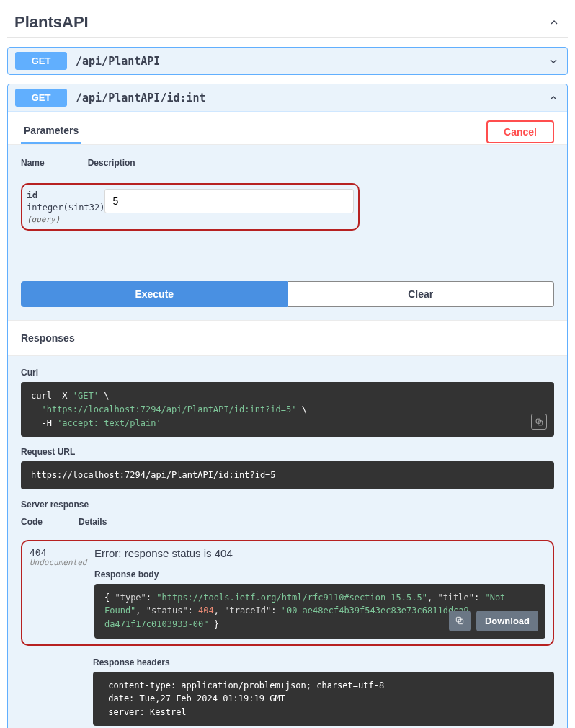  Describe the element at coordinates (66, 219) in the screenshot. I see `param-location: (query)` at that location.